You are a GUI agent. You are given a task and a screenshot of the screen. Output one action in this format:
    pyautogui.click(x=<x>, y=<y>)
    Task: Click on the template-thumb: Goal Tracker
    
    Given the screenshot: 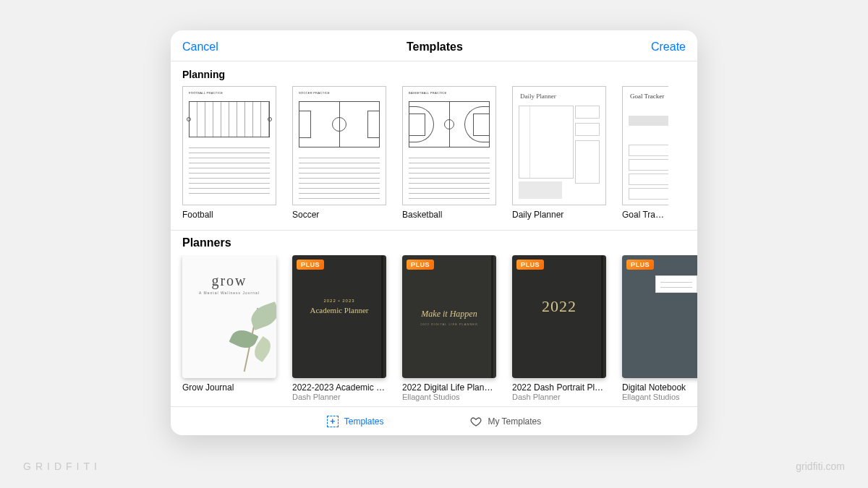 What is the action you would take?
    pyautogui.click(x=645, y=146)
    